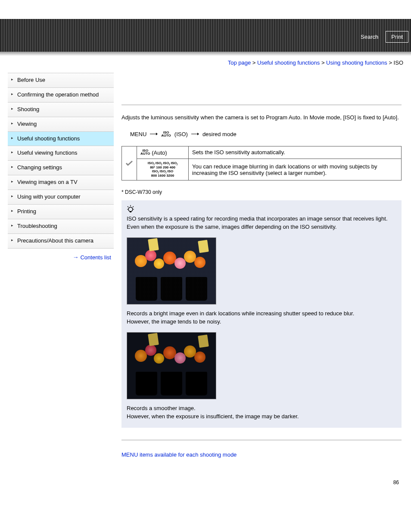 This screenshot has width=411, height=532. I want to click on auto-desc: Sets the ISO sensitivity automatically., so click(295, 152).